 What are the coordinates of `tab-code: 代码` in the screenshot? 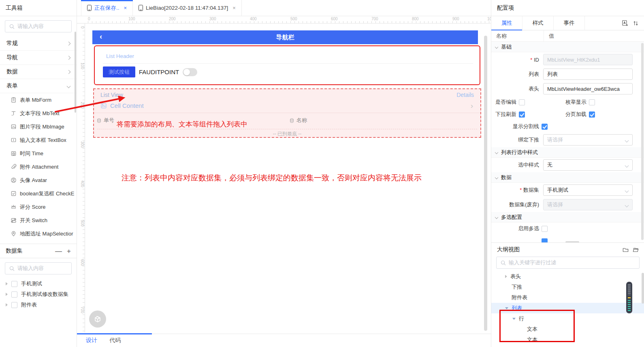 It's located at (115, 341).